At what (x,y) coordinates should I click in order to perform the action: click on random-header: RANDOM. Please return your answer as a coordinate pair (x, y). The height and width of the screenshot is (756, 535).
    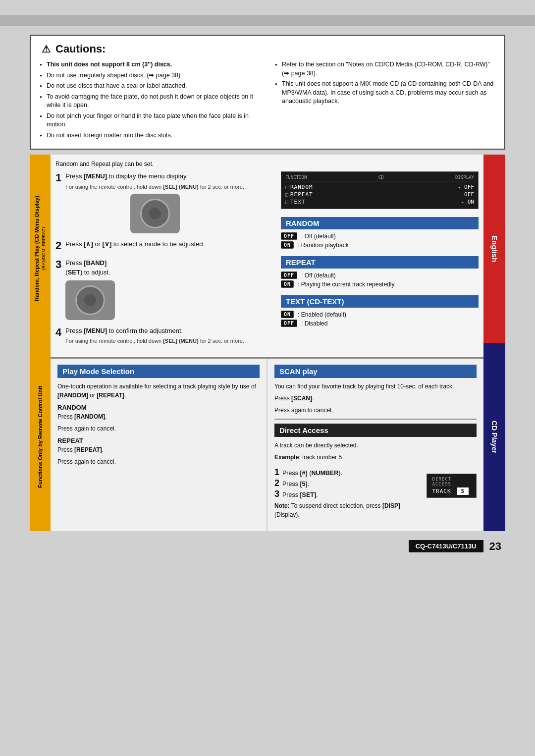
    Looking at the image, I should click on (379, 223).